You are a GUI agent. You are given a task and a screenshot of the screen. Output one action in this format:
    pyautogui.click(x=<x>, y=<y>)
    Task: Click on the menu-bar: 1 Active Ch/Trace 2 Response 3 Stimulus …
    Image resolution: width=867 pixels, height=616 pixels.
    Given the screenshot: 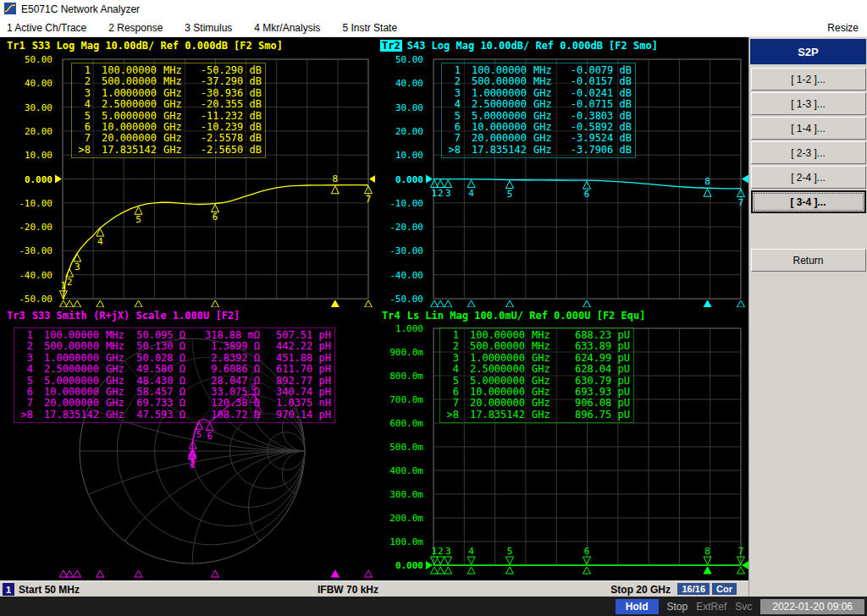 What is the action you would take?
    pyautogui.click(x=434, y=28)
    